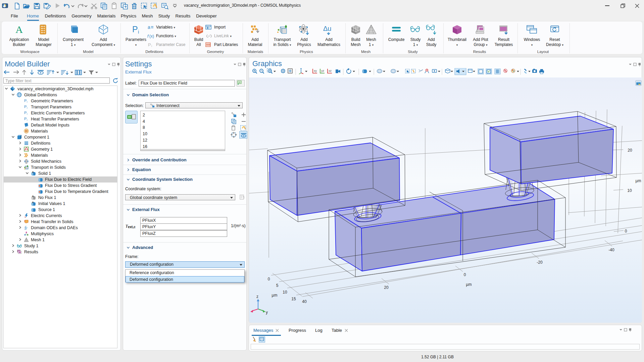 This screenshot has width=644, height=362. What do you see at coordinates (323, 71) in the screenshot?
I see `svg-text: yz` at bounding box center [323, 71].